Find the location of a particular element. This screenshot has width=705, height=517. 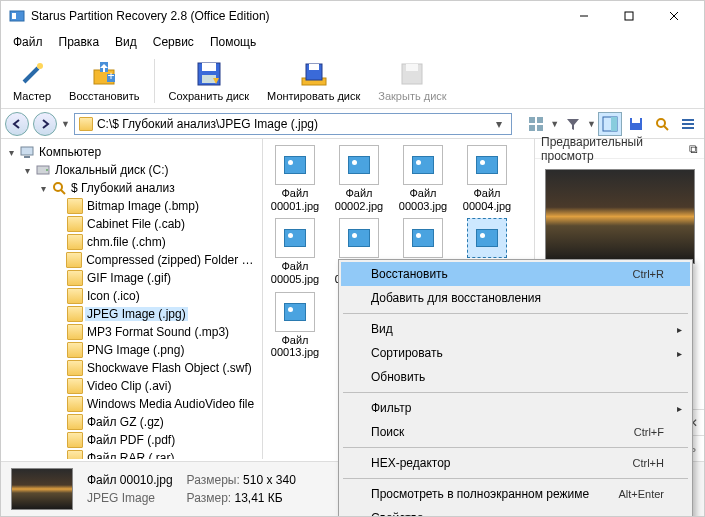

status-filetype: JPEG Image is located at coordinates (130, 498).